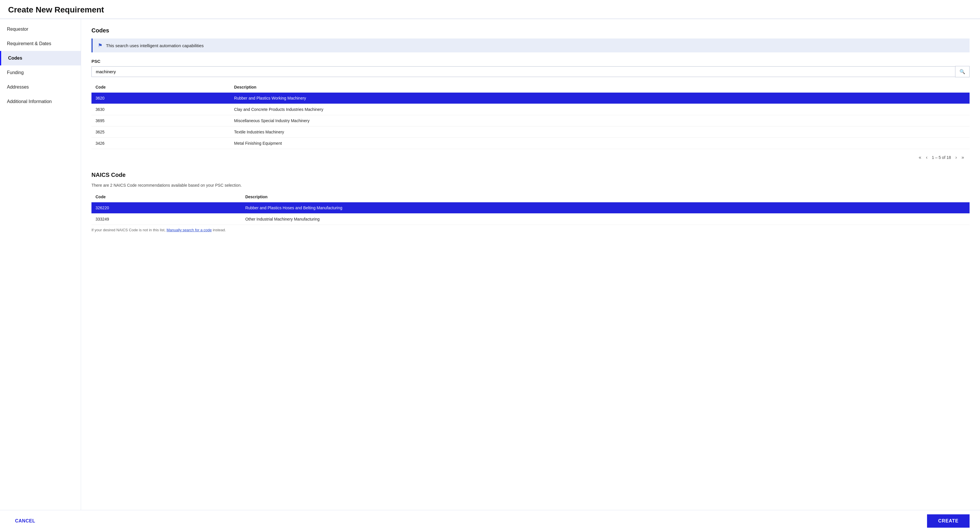 This screenshot has width=980, height=532. What do you see at coordinates (530, 230) in the screenshot?
I see `manual-search-text: If your desired NAICS Code is not in thi…` at bounding box center [530, 230].